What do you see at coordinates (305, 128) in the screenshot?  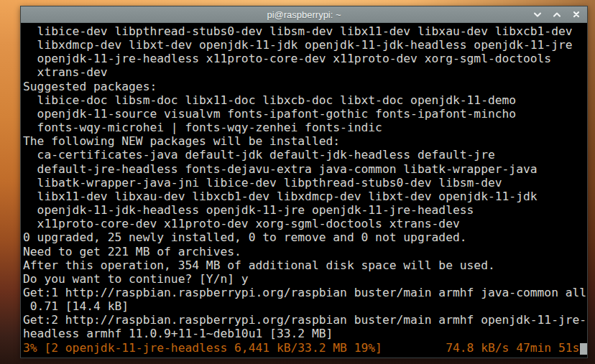 I see `terminal-line: fonts-wqy-microhei | fonts-wqy-zenhei fo…` at bounding box center [305, 128].